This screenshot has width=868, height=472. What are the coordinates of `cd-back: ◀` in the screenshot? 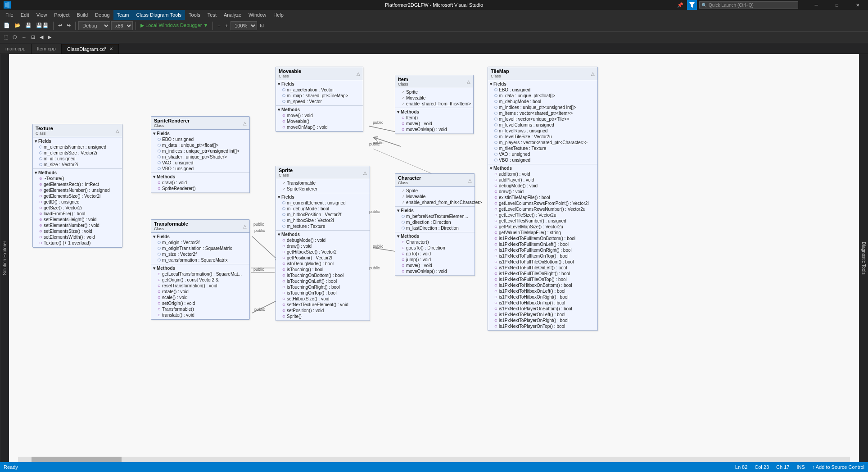 It's located at (41, 37).